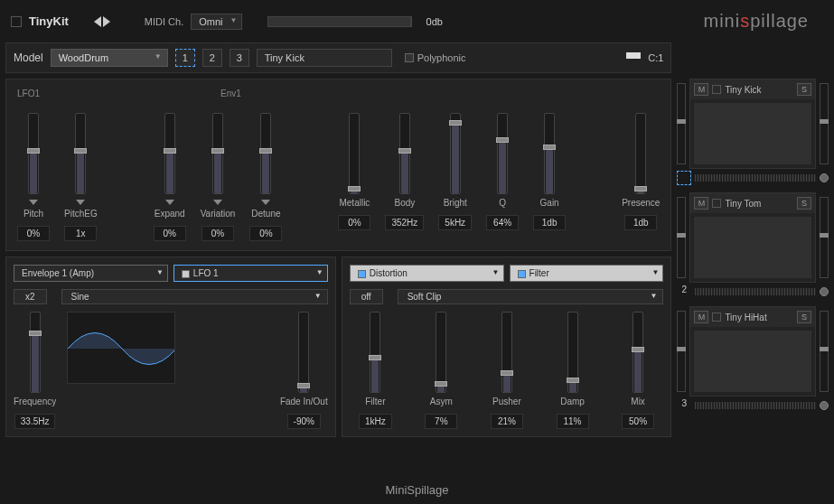 Image resolution: width=834 pixels, height=504 pixels. What do you see at coordinates (507, 352) in the screenshot?
I see `fx-slider-pusher` at bounding box center [507, 352].